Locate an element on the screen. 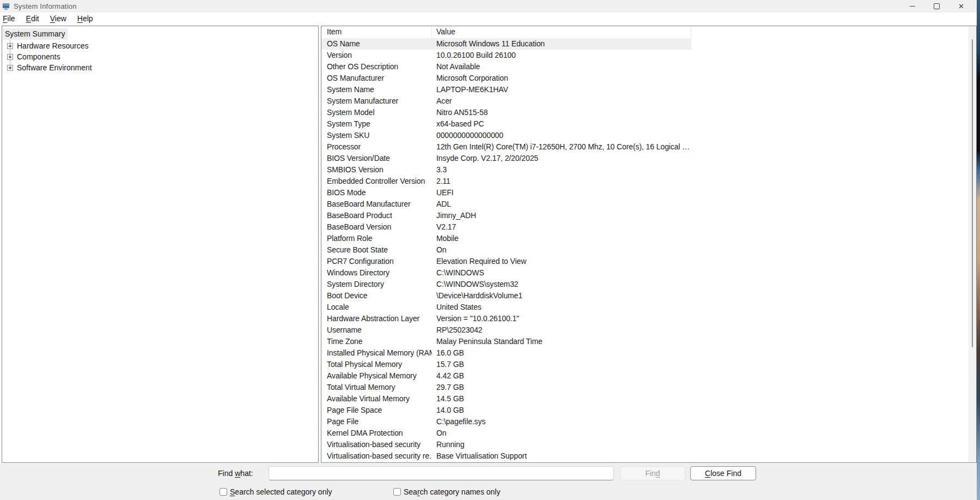  find-what-label: Find what: is located at coordinates (235, 473).